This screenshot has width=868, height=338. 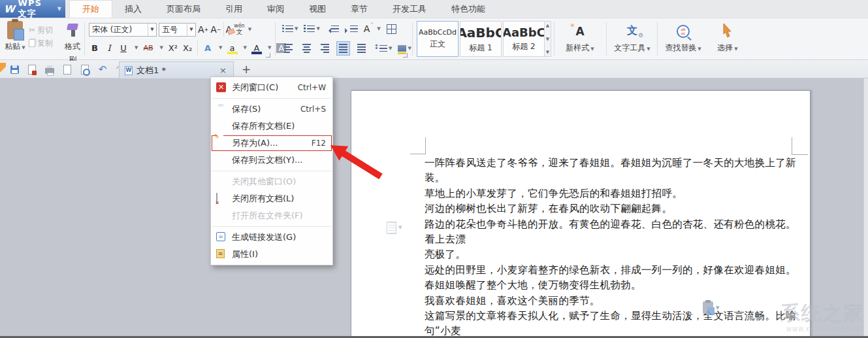 I want to click on distribute-button, so click(x=362, y=48).